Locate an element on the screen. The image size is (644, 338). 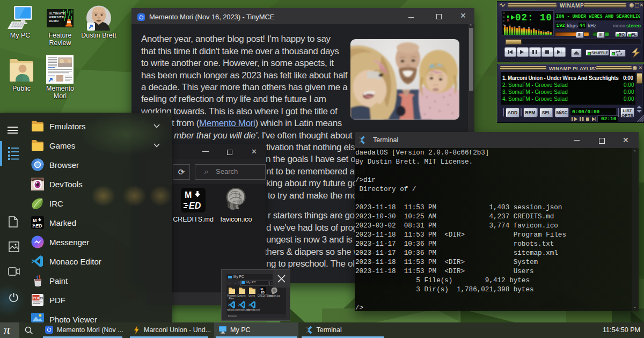
svg-text: ULTIMATE is located at coordinates (57, 13).